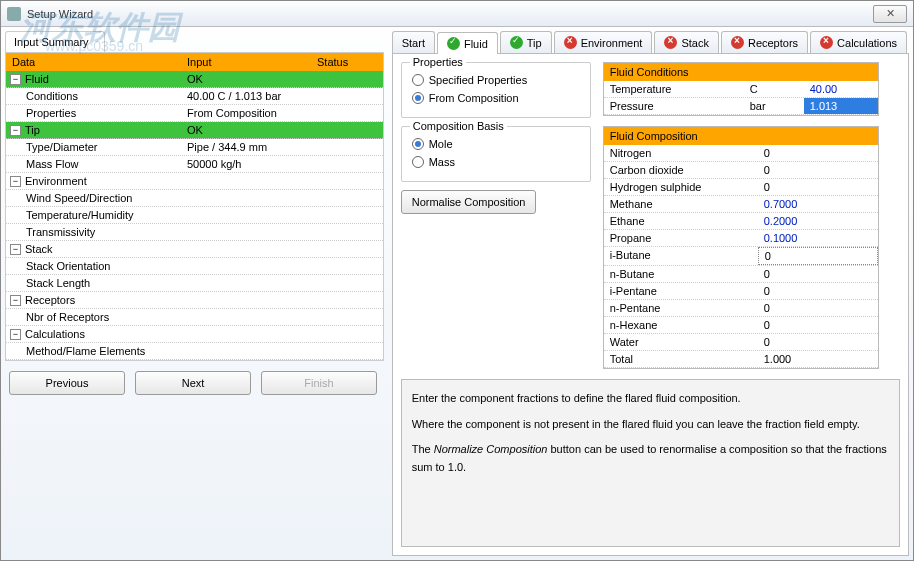 This screenshot has height=561, width=914. What do you see at coordinates (441, 144) in the screenshot?
I see `radio-label: Mole` at bounding box center [441, 144].